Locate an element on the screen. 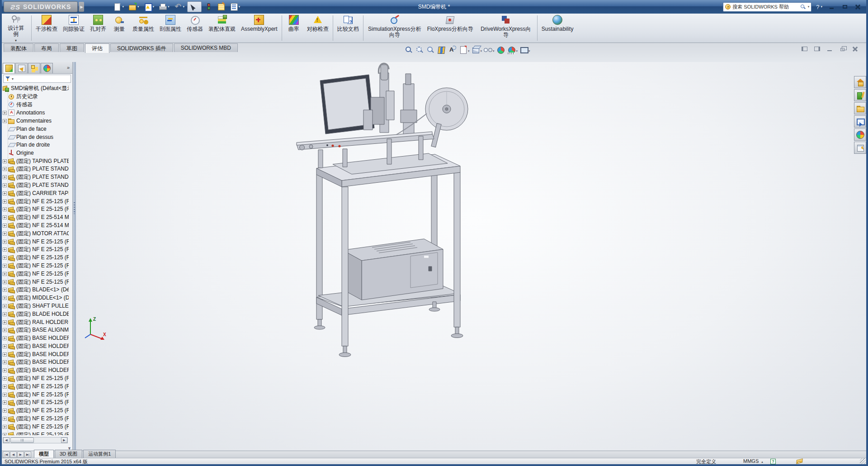 The width and height of the screenshot is (868, 466). ribbon-button: 质量属性 is located at coordinates (143, 28).